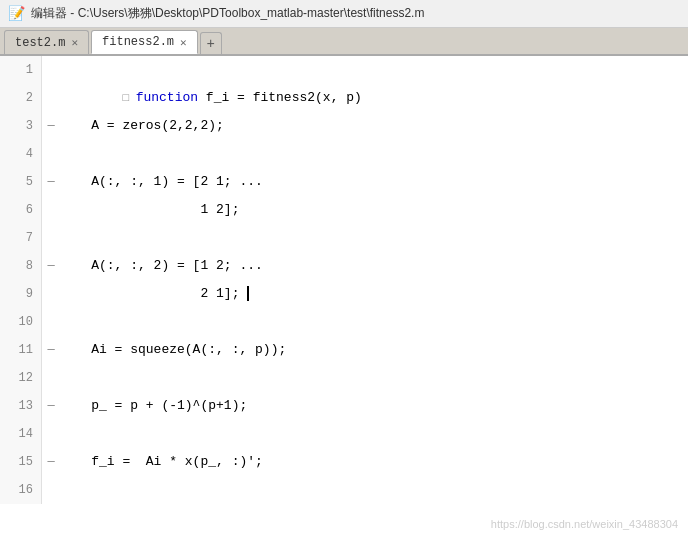 The width and height of the screenshot is (688, 540). I want to click on line-num-1: 1, so click(21, 70).